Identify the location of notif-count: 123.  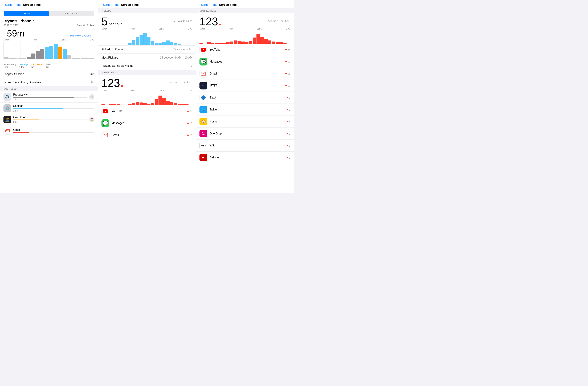
(111, 83).